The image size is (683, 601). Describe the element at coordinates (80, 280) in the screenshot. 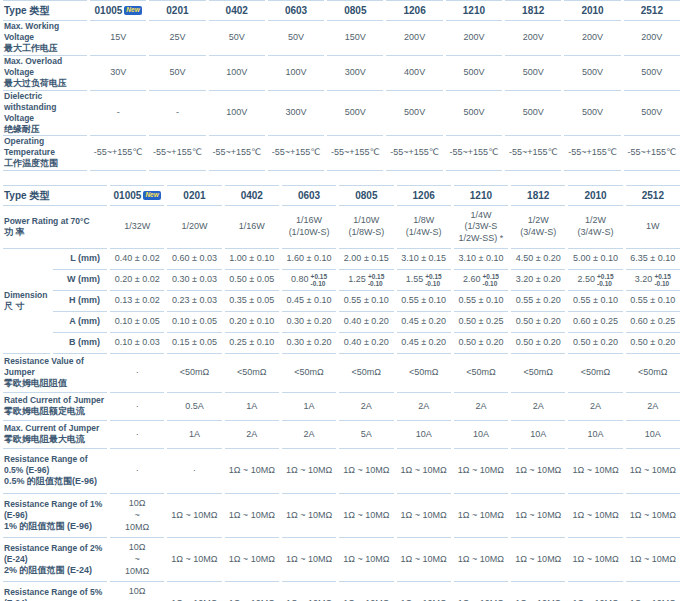

I see `dimension-sublabel-w-mm: W (mm)` at that location.